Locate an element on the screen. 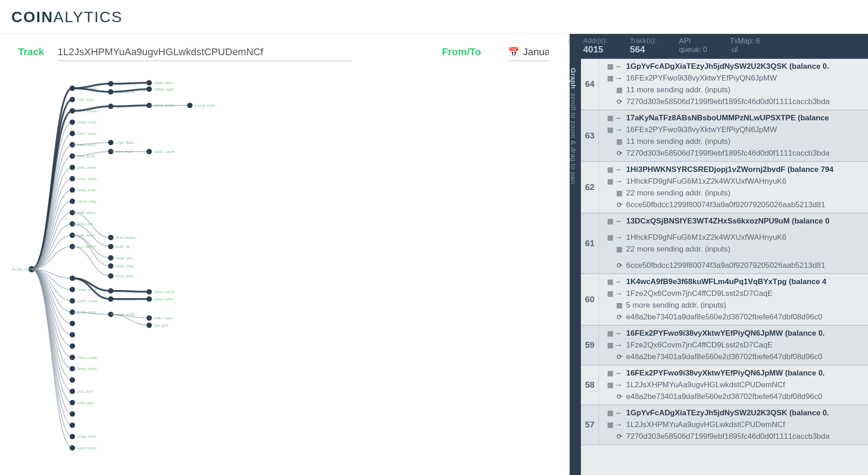 This screenshot has height=475, width=868. transaction-row: 62▦←1Hi3PHWKNSYRCSREDjopj1vZWornj2bvdF (… is located at coordinates (724, 188).